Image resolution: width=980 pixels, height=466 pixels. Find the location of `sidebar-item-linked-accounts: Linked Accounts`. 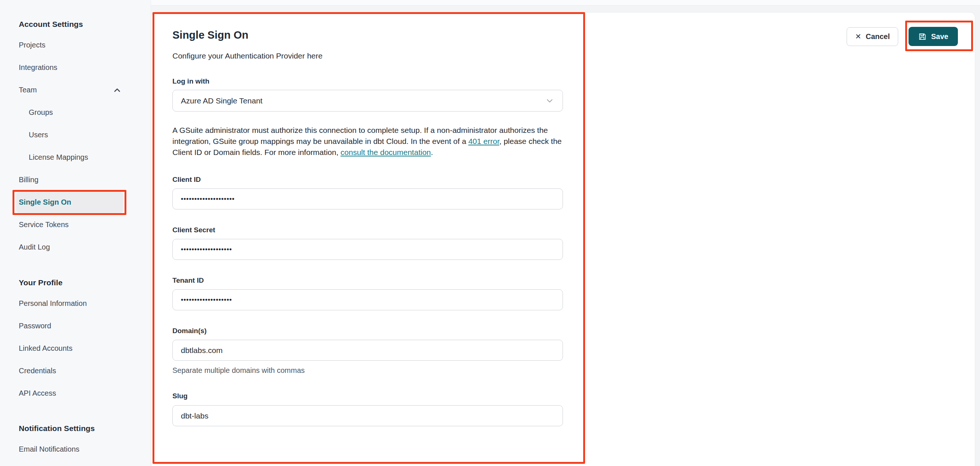

sidebar-item-linked-accounts: Linked Accounts is located at coordinates (71, 348).